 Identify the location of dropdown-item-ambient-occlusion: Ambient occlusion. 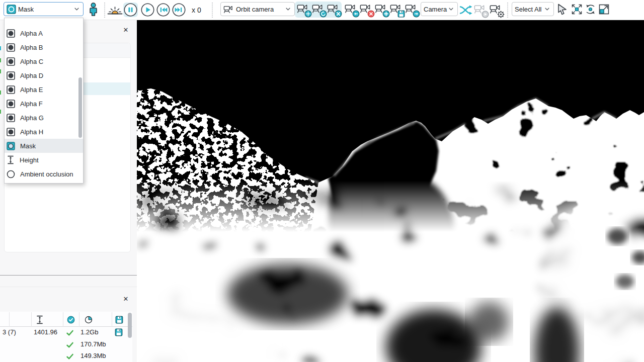
(44, 174).